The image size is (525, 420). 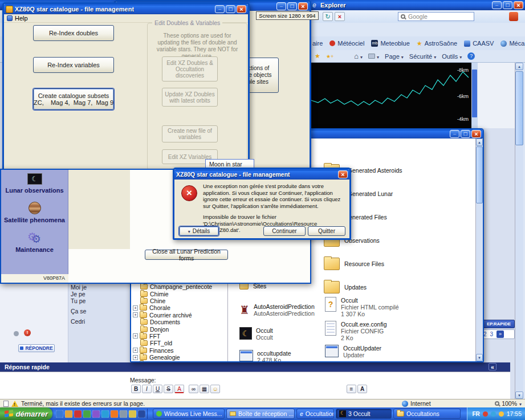 I want to click on tools-menu: Outils, so click(x=451, y=56).